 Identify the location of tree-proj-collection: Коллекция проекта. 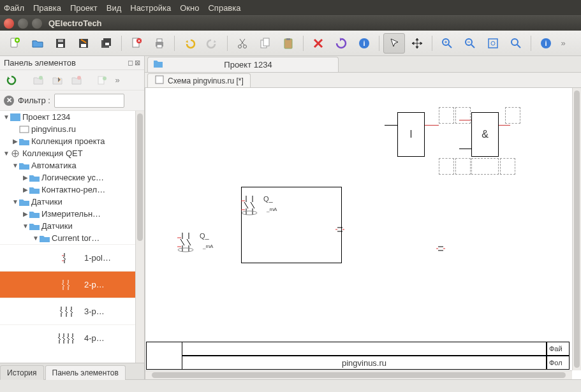
(68, 142).